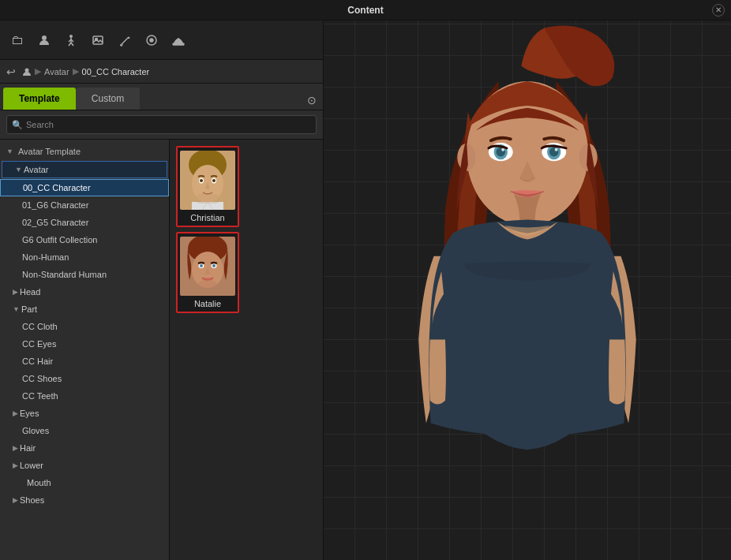  What do you see at coordinates (84, 292) in the screenshot?
I see `tree-item-head: ▶ Head` at bounding box center [84, 292].